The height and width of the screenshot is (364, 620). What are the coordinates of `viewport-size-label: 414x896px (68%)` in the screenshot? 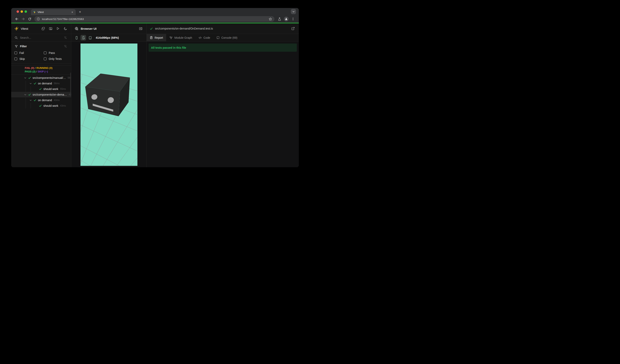 It's located at (107, 38).